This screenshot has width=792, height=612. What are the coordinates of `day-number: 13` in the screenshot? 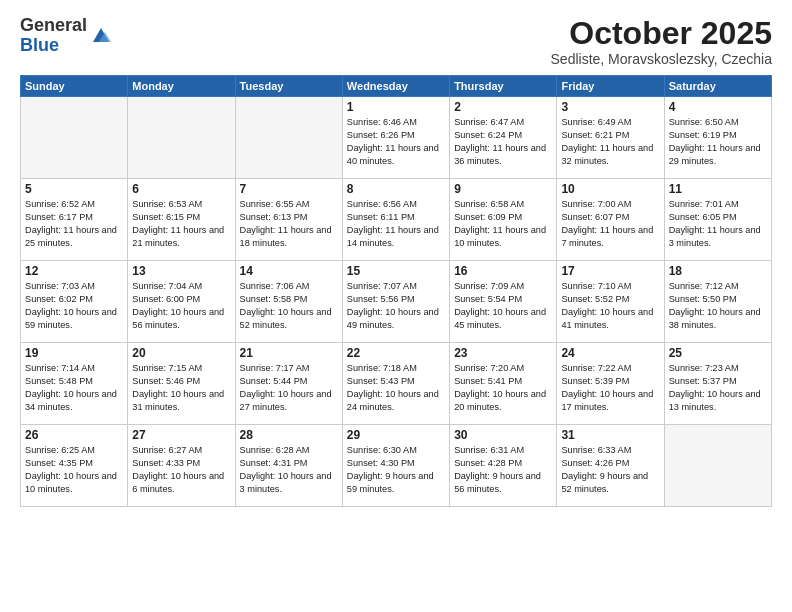 It's located at (181, 271).